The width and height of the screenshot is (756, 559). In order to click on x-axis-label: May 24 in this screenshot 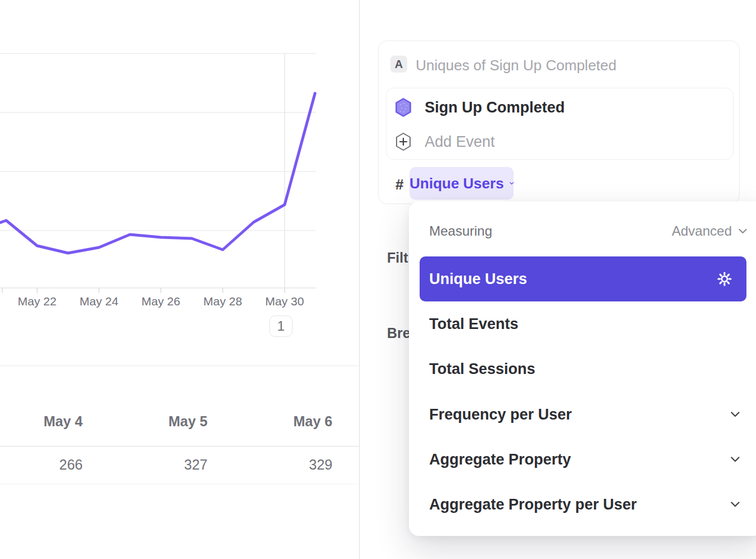, I will do `click(99, 301)`.